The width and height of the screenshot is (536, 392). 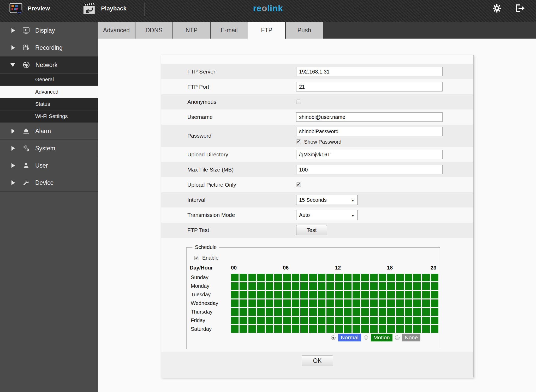 What do you see at coordinates (49, 92) in the screenshot?
I see `sidebar-item-advanced: Advanced` at bounding box center [49, 92].